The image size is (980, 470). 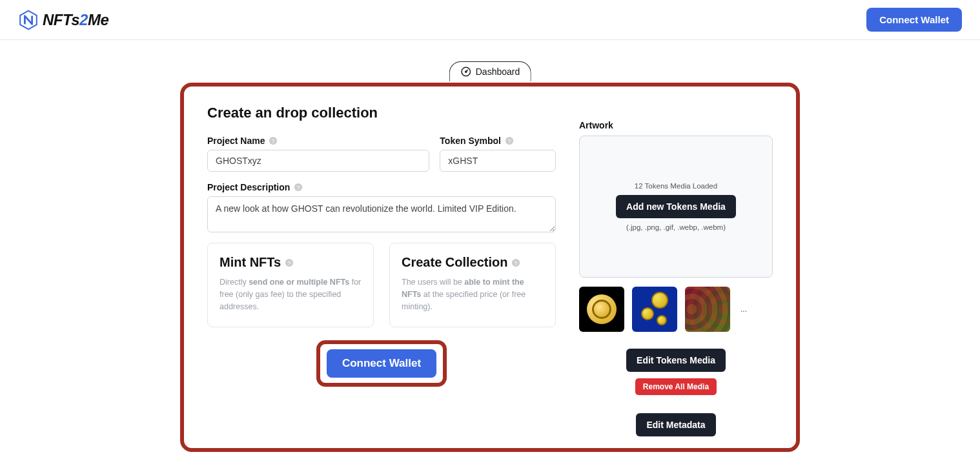 I want to click on remove-all-media-button: Remove All Media, so click(x=676, y=387).